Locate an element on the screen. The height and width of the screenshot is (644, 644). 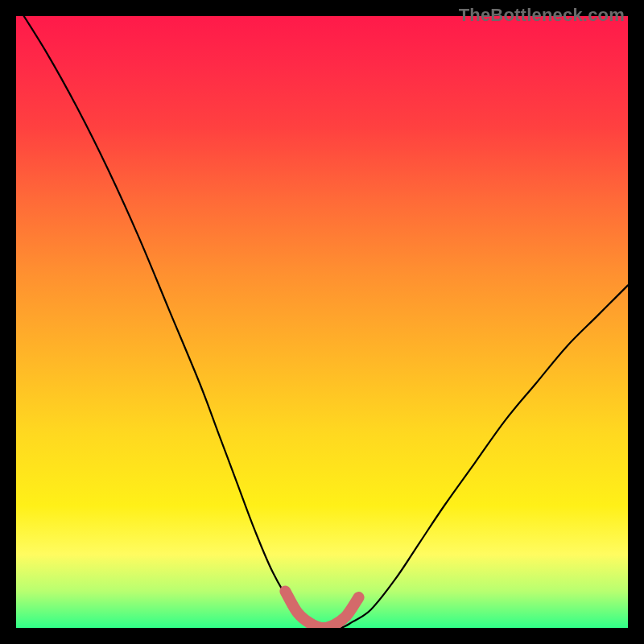
watermark-text: TheBottleneck.com is located at coordinates (542, 15).